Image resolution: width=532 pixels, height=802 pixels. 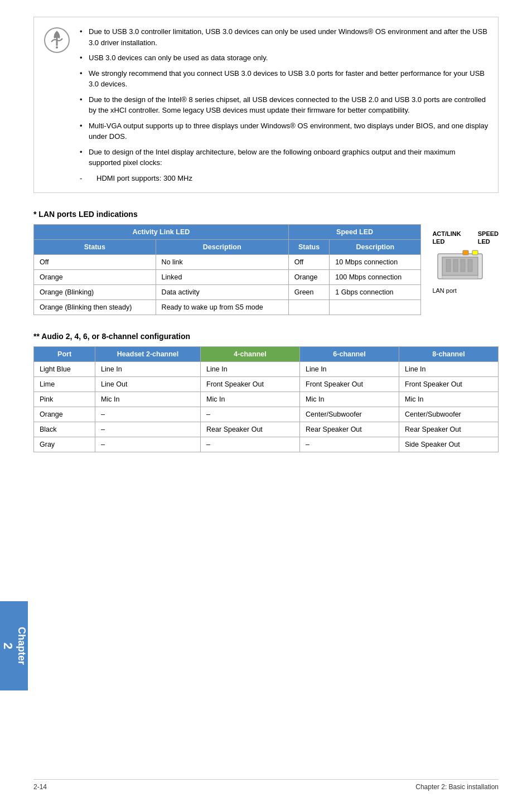 What do you see at coordinates (267, 415) in the screenshot?
I see `table-row: Orange – – Center/Subwoofer Center/Subwo…` at bounding box center [267, 415].